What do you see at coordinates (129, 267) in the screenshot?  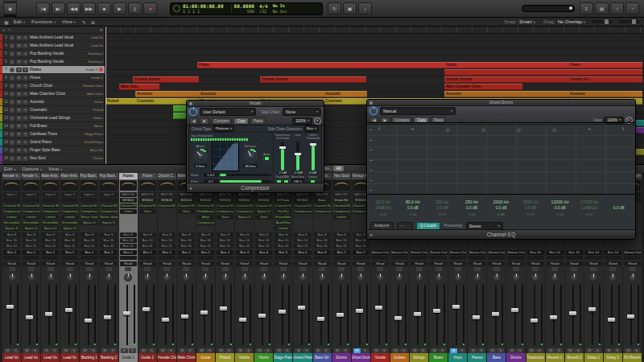 I see `mixer-strip: FlutesMIDI FXEXS24Channel EQGainBus 9Bus…` at bounding box center [129, 267].